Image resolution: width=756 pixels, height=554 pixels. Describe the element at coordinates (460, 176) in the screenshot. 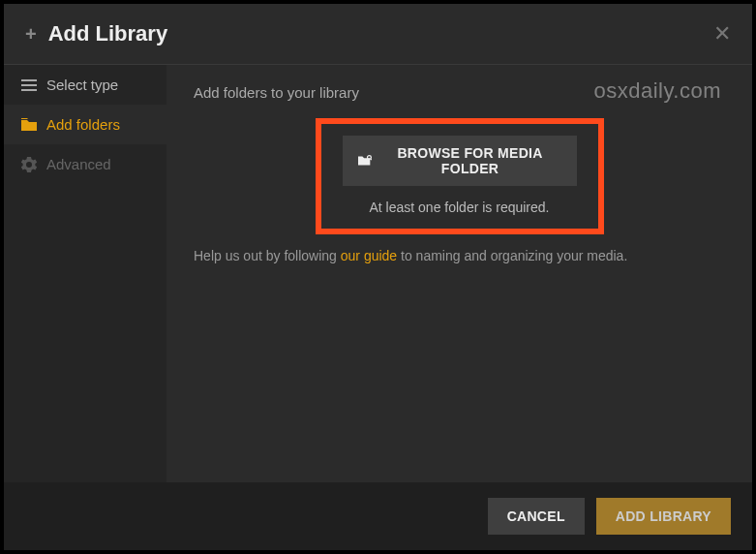

I see `highlight-box: BROWSE FOR MEDIA FOLDER At least one fol…` at that location.